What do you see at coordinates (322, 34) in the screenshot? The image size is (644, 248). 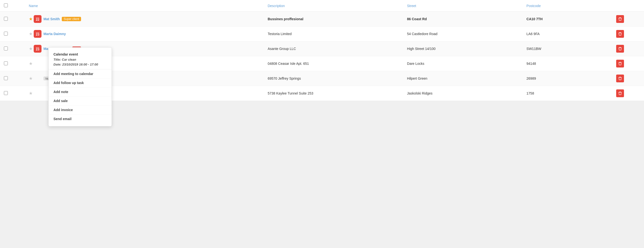 I see `table-row: ★●●●23Marta DaimnyTestoria Limited54 Cas…` at bounding box center [322, 34].